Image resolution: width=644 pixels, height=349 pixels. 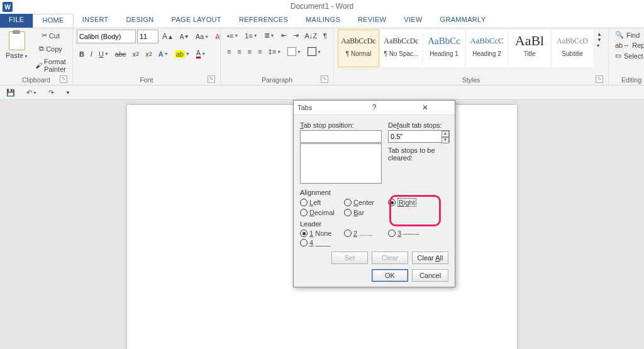 I want to click on borders-button: ▼, so click(x=314, y=52).